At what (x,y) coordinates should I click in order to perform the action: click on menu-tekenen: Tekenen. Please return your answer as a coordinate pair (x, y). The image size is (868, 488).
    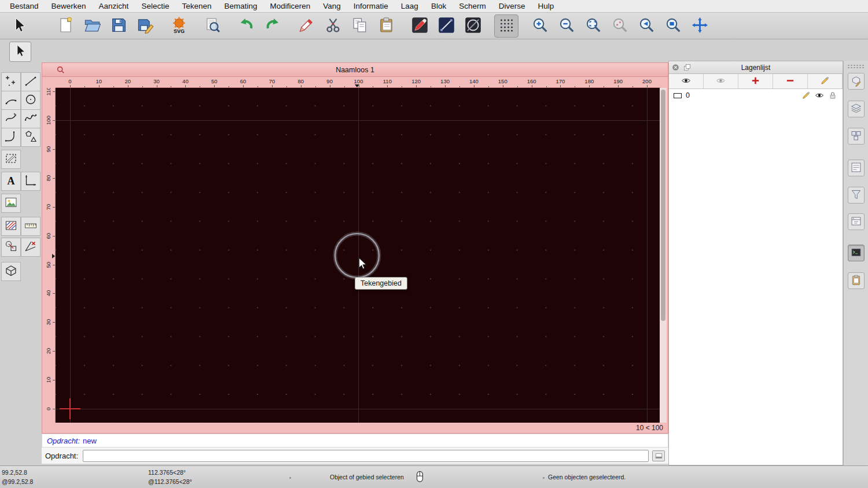
    Looking at the image, I should click on (197, 6).